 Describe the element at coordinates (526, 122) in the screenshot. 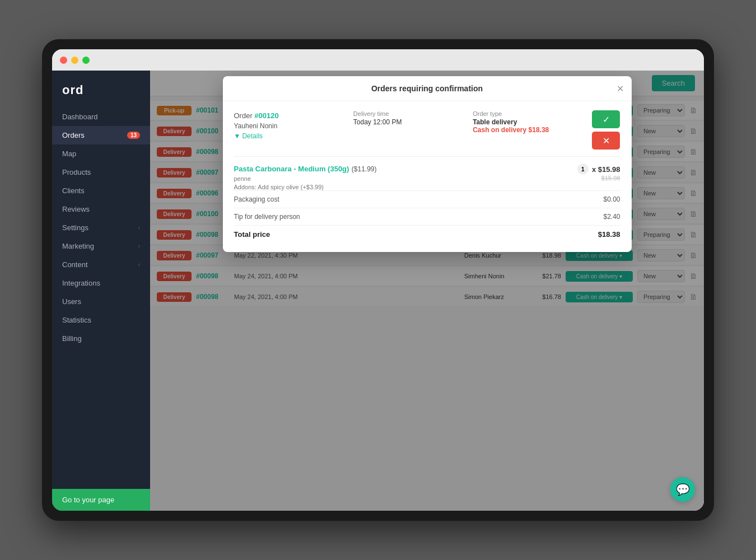

I see `order-type-col: Order type Table delivery Cash on delive…` at that location.